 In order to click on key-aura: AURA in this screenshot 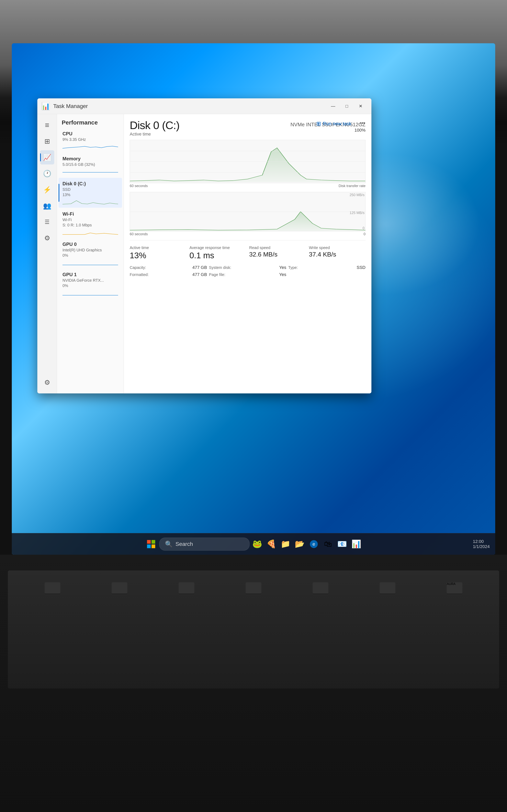, I will do `click(455, 588)`.